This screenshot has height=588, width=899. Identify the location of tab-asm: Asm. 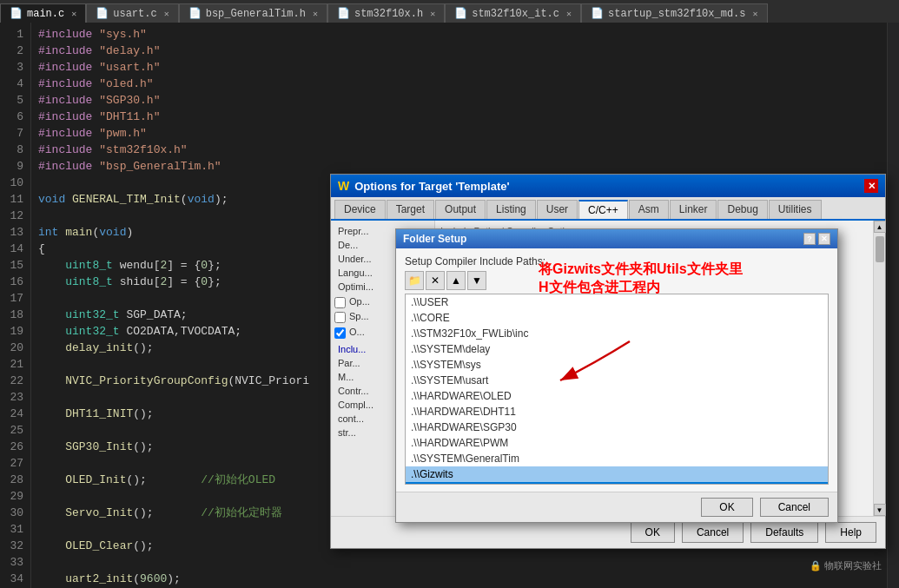
(649, 209).